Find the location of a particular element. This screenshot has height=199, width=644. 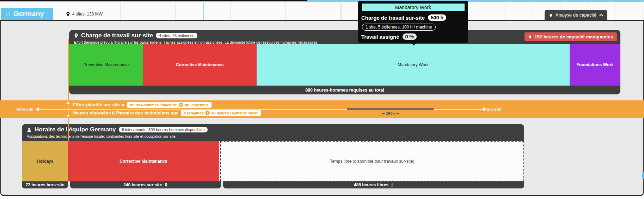

flow-connector-bottom is located at coordinates (68, 130).